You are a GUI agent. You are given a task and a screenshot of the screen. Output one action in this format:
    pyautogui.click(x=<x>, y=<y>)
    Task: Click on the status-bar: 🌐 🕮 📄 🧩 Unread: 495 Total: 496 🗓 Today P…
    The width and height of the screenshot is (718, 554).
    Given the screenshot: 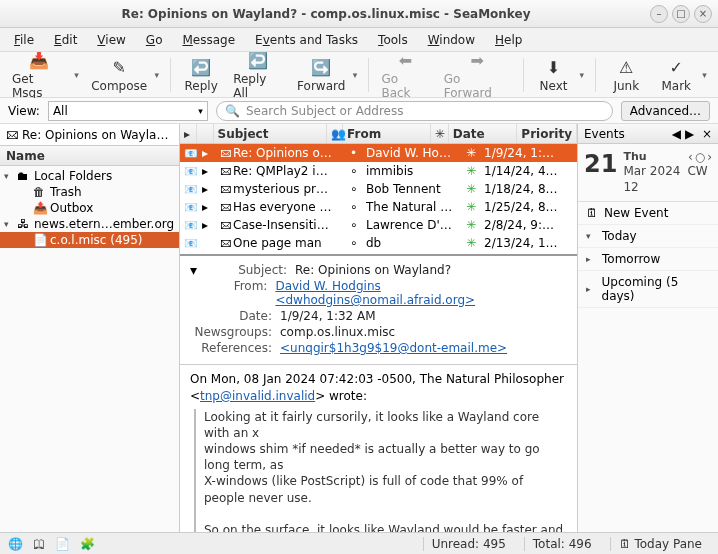 What is the action you would take?
    pyautogui.click(x=359, y=543)
    